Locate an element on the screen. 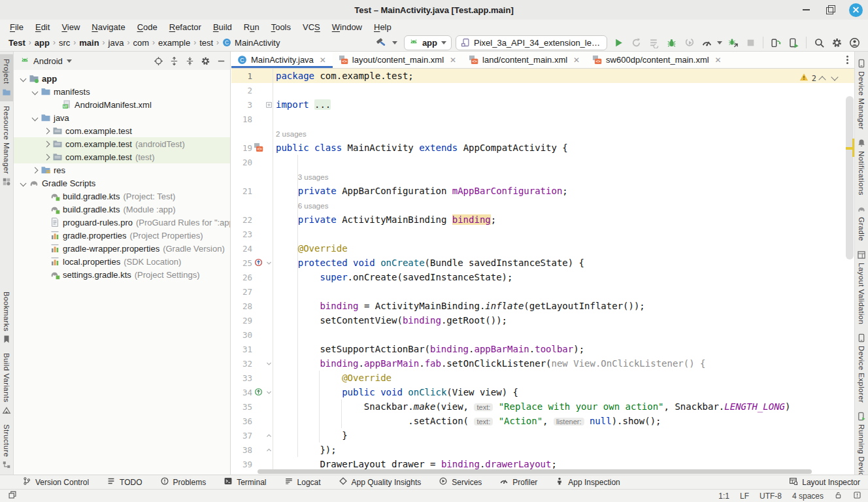  settings-button is located at coordinates (837, 42).